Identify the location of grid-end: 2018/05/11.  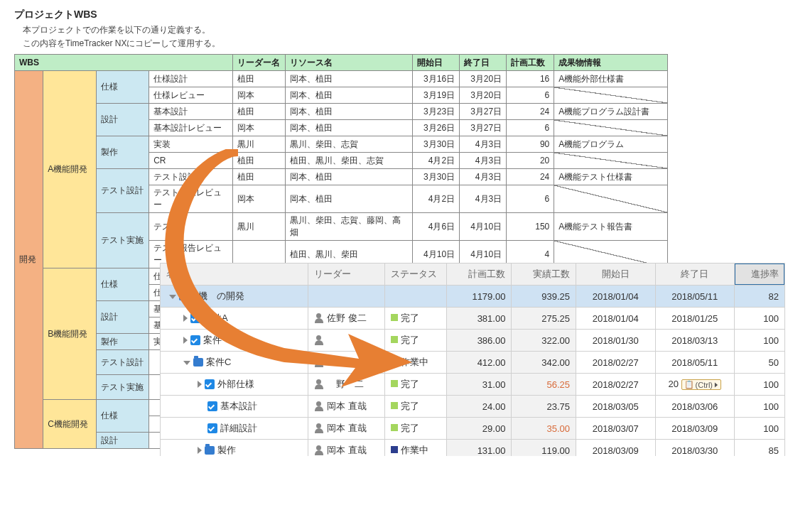
(695, 362).